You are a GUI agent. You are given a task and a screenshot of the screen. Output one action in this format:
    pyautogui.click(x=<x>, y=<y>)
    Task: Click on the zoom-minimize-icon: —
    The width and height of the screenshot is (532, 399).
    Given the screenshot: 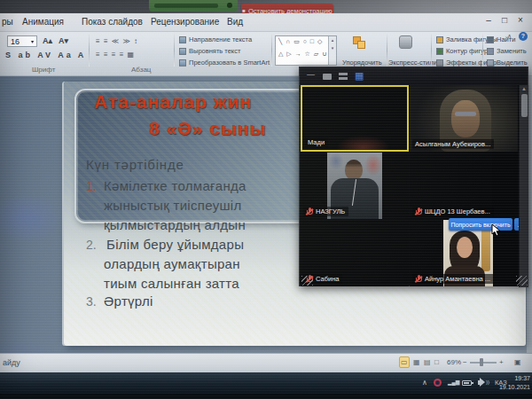 What is the action you would take?
    pyautogui.click(x=310, y=74)
    